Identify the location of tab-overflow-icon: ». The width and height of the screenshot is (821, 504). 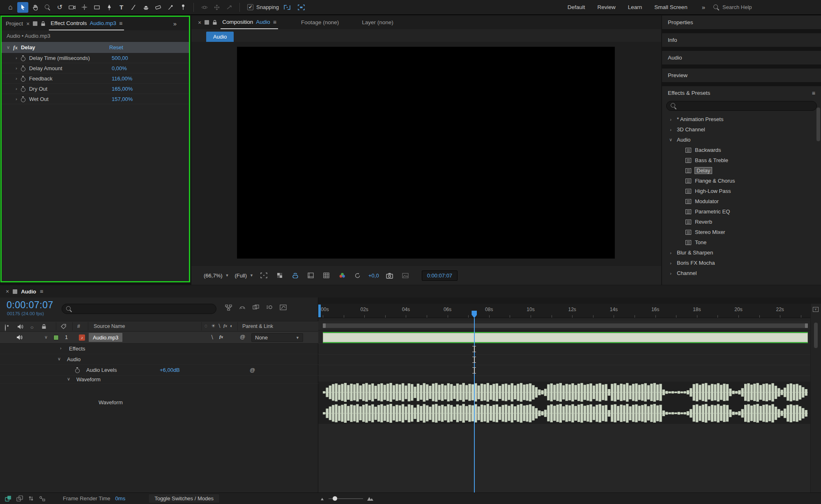
(175, 24).